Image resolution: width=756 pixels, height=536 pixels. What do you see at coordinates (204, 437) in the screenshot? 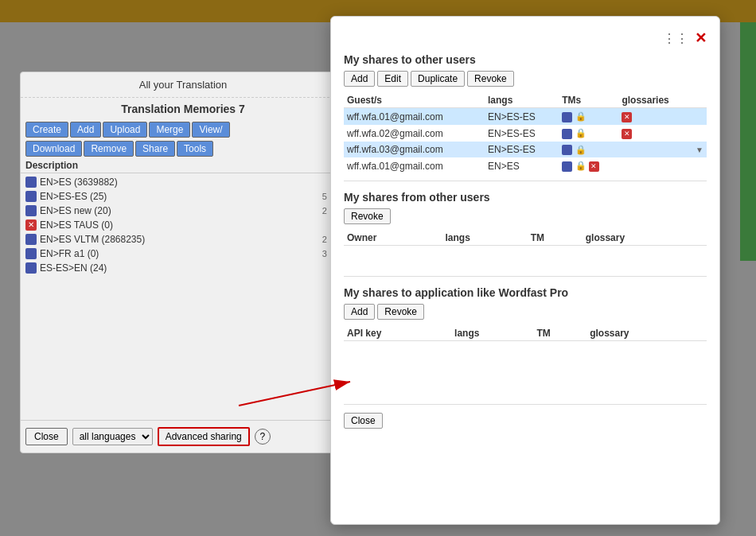
I see `advanced-sharing-button: Advanced sharing` at bounding box center [204, 437].